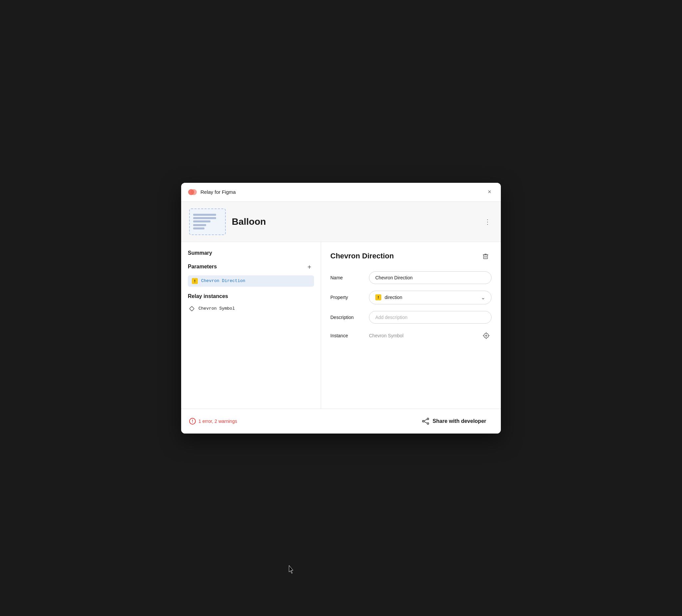 The image size is (682, 616). Describe the element at coordinates (426, 421) in the screenshot. I see `share-icon` at that location.